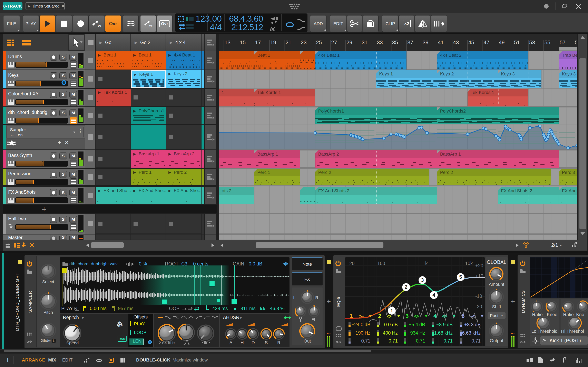  Describe the element at coordinates (273, 42) in the screenshot. I see `svg-text: 19` at that location.